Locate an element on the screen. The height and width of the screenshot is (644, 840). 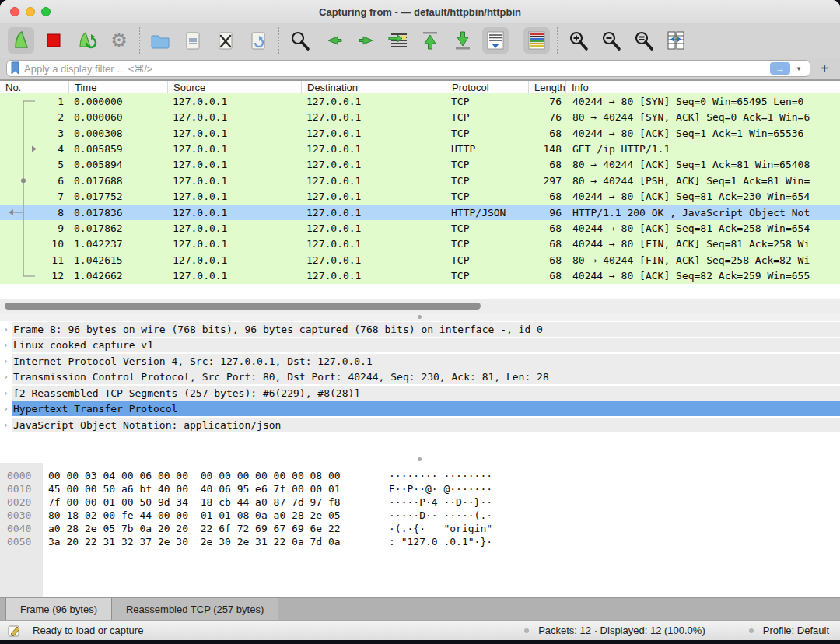
resize-columns-icon is located at coordinates (676, 40).